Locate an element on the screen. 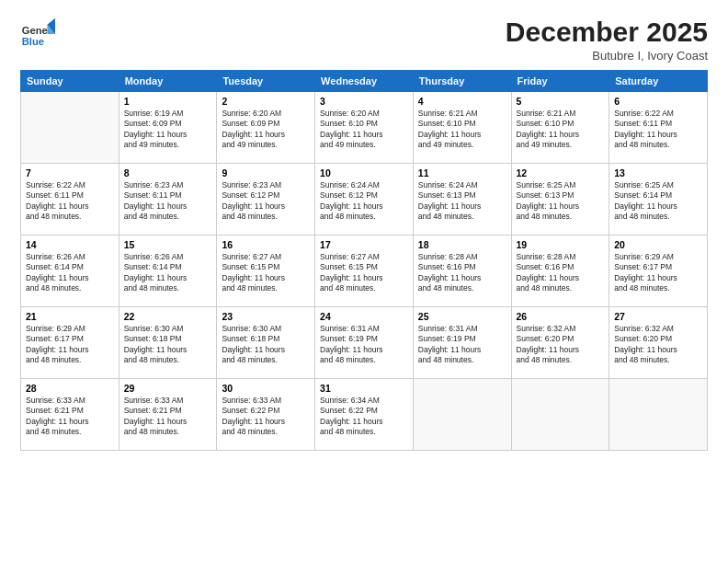 This screenshot has width=728, height=563. calendar-cell: 18Sunrise: 6:28 AMSunset: 6:16 PMDayligh… is located at coordinates (461, 271).